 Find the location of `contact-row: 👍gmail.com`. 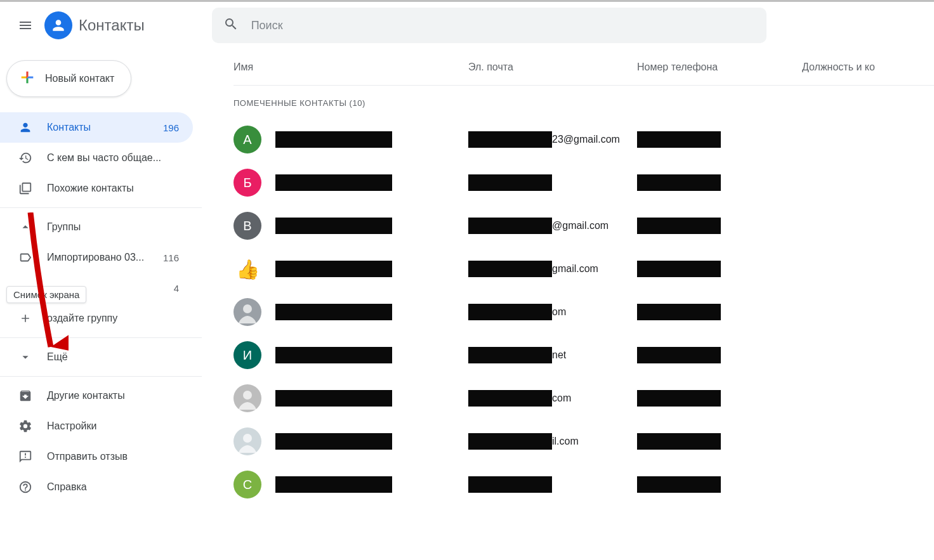

contact-row: 👍gmail.com is located at coordinates (584, 269).